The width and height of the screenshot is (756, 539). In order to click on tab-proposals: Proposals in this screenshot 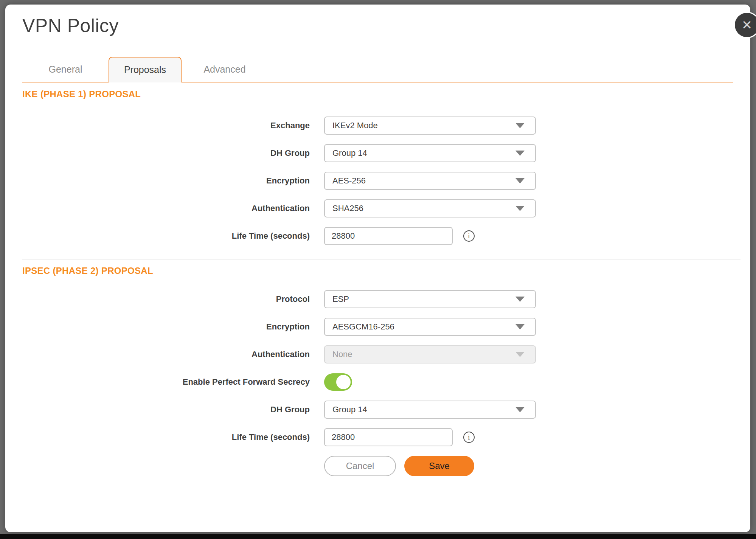, I will do `click(145, 70)`.